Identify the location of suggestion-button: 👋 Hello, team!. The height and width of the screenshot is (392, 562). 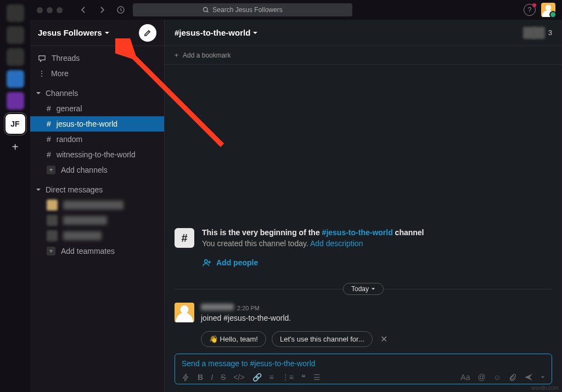
(234, 339).